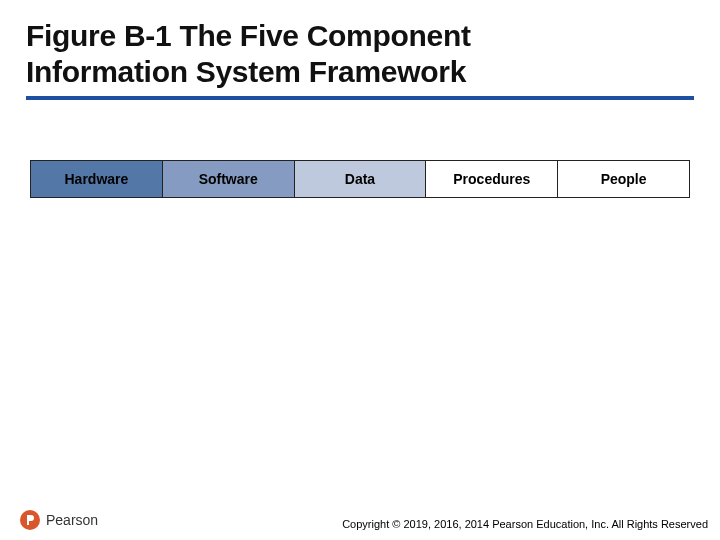 The image size is (720, 540). What do you see at coordinates (492, 179) in the screenshot?
I see `component-cell: Procedures` at bounding box center [492, 179].